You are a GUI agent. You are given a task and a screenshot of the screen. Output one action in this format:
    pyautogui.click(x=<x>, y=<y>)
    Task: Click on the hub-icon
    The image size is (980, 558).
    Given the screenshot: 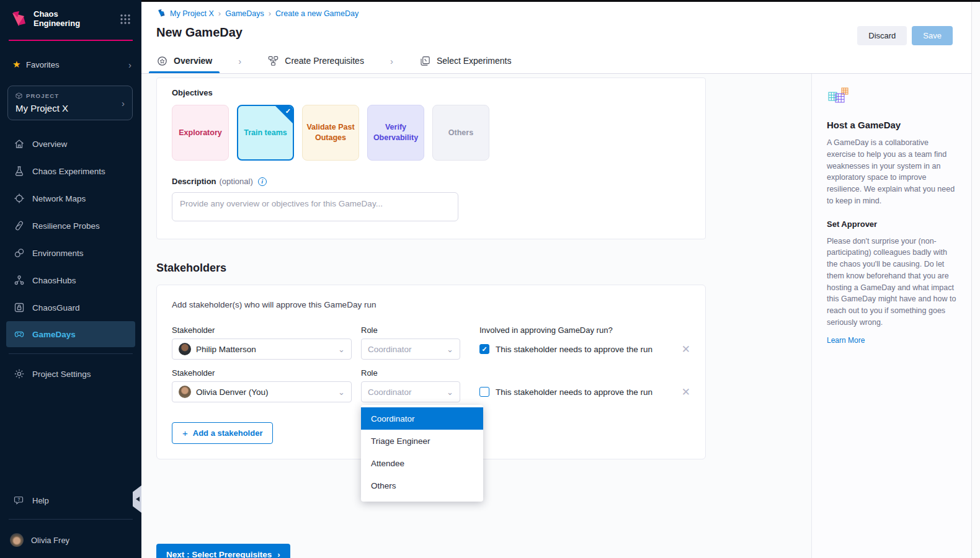 What is the action you would take?
    pyautogui.click(x=19, y=280)
    